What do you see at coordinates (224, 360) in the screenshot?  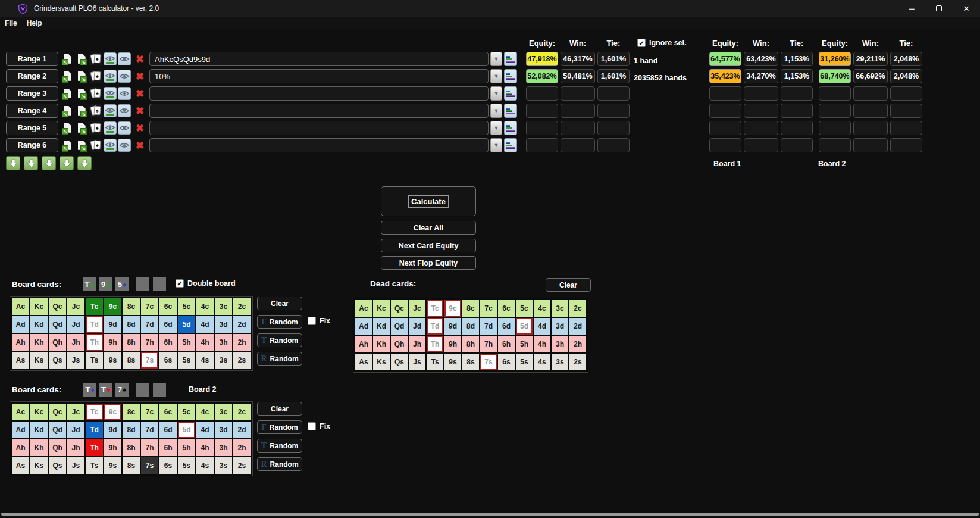 I see `card-3s: 3s` at bounding box center [224, 360].